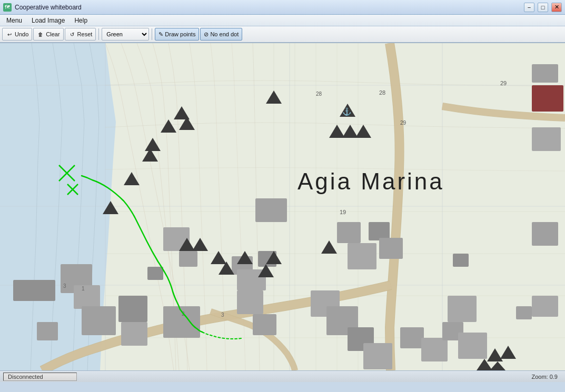 This screenshot has height=392, width=565. Describe the element at coordinates (282, 7) in the screenshot. I see `titlebar: 🗺 Cooperative whiteboard − □ ✕` at that location.